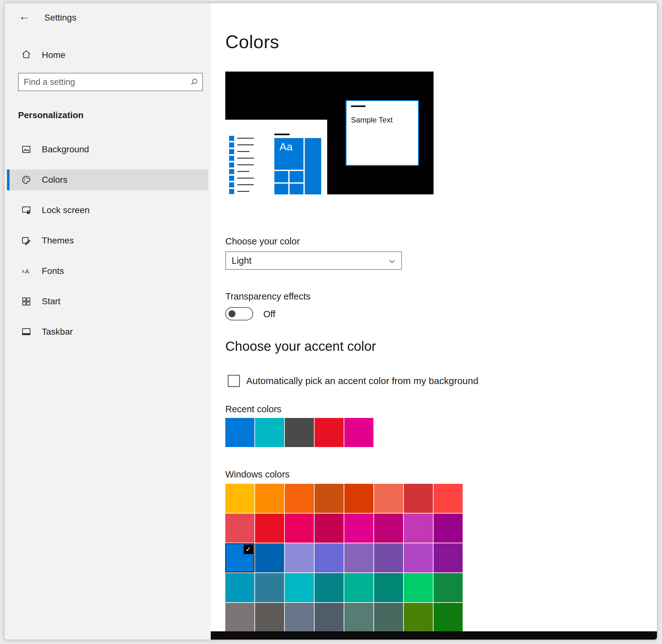 The height and width of the screenshot is (644, 662). I want to click on transparency-toggle, so click(239, 314).